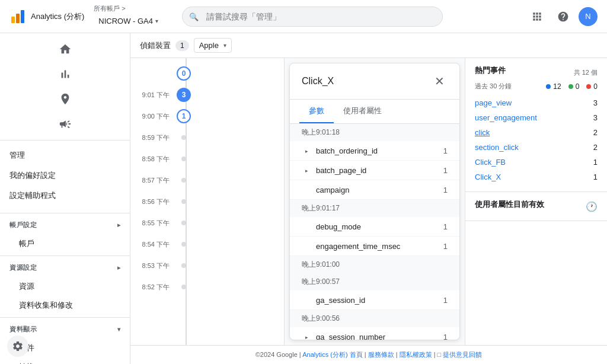 This screenshot has width=607, height=364. I want to click on stat-green-count: 0, so click(577, 87).